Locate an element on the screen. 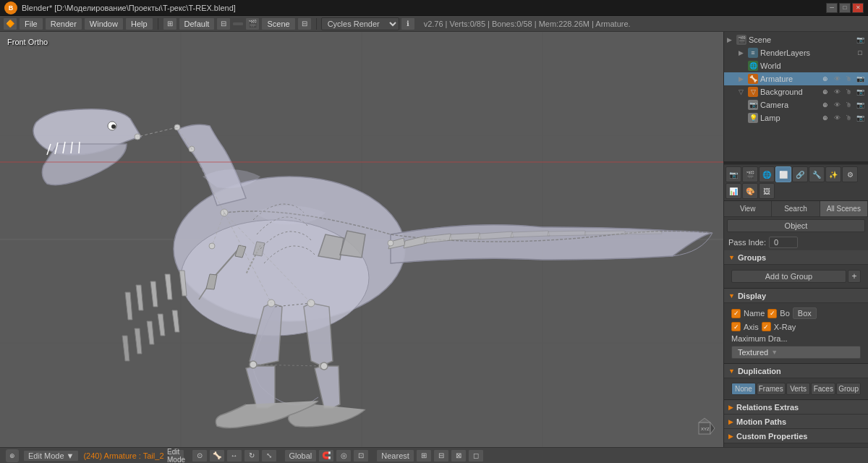 This screenshot has width=868, height=463. tree-item-camera: 📷 Camera ⊕ 👁 🖱 📷 is located at coordinates (796, 105).